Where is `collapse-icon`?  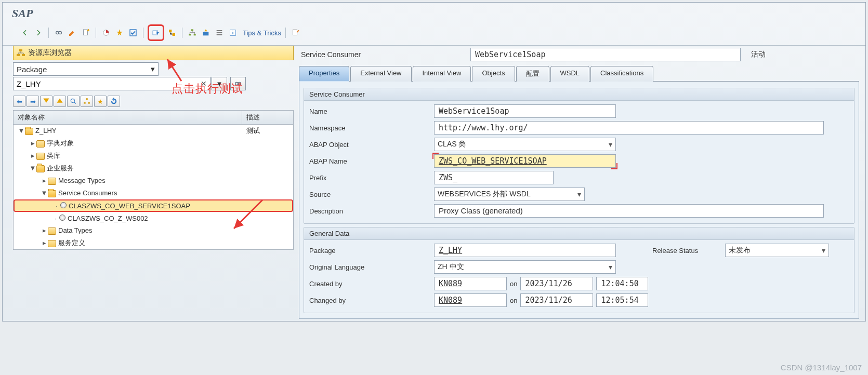
collapse-icon is located at coordinates (60, 101).